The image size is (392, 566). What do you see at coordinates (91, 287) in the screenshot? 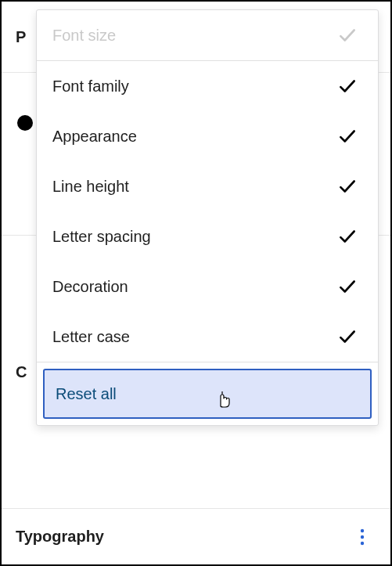
I see `menu-item-label: Decoration` at bounding box center [91, 287].